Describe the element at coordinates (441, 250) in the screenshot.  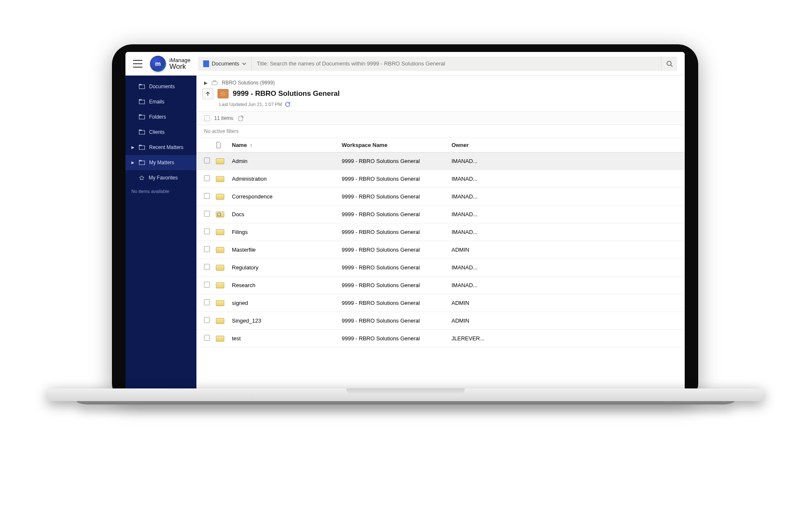
I see `table-row: Masterfile9999 - RBRO Solutions GeneralA…` at that location.